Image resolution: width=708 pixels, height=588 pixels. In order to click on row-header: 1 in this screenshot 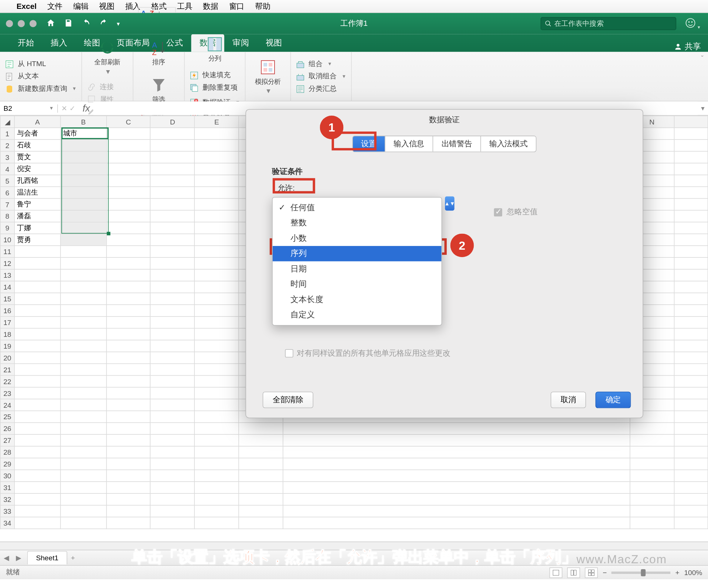, I will do `click(7, 134)`.